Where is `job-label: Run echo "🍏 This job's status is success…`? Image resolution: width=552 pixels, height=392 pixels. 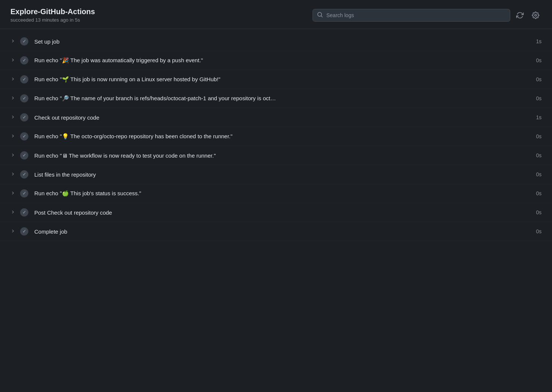
job-label: Run echo "🍏 This job's status is success… is located at coordinates (283, 193).